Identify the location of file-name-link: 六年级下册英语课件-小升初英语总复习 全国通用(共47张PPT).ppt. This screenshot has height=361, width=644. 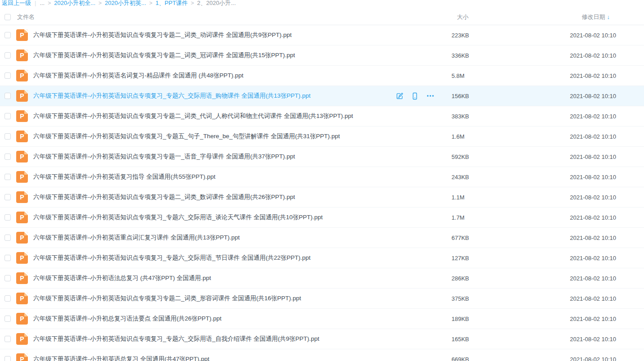
(215, 358).